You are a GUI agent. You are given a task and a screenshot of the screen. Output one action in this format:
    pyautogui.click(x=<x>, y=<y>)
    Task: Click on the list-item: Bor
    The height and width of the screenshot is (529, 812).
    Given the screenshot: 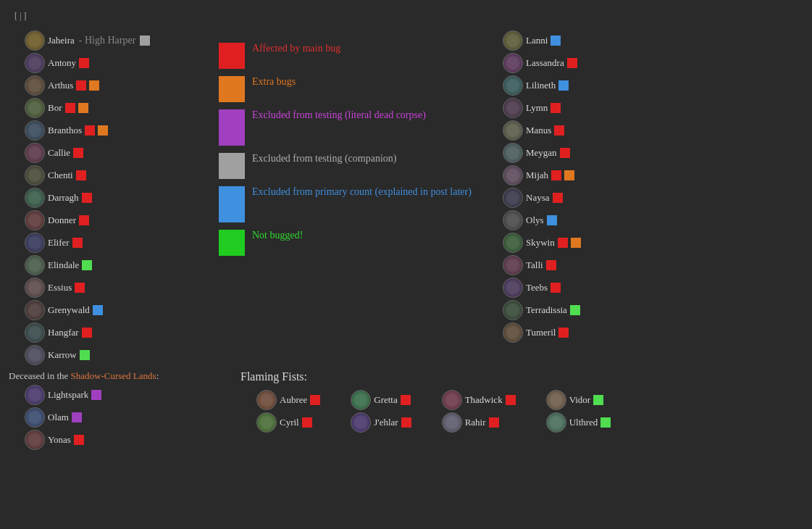 What is the action you would take?
    pyautogui.click(x=118, y=108)
    